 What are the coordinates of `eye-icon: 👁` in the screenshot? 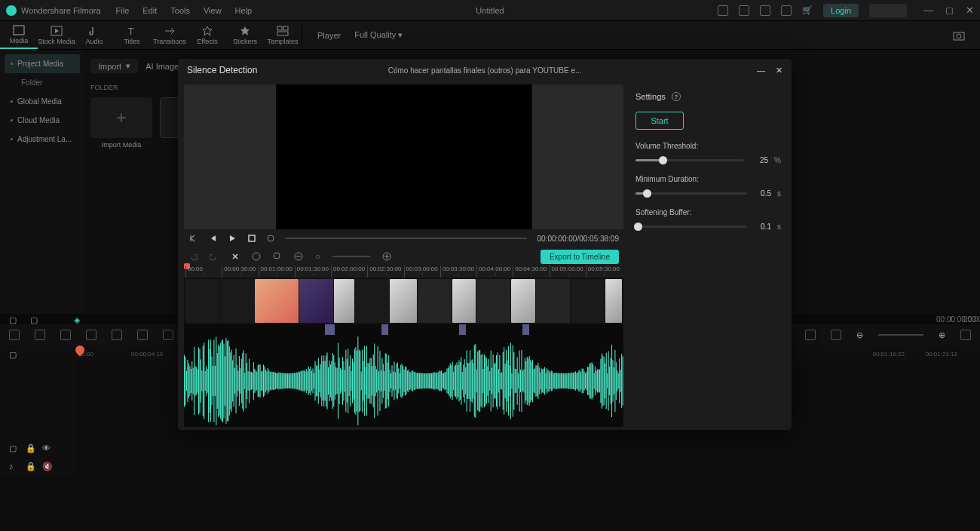 It's located at (47, 448).